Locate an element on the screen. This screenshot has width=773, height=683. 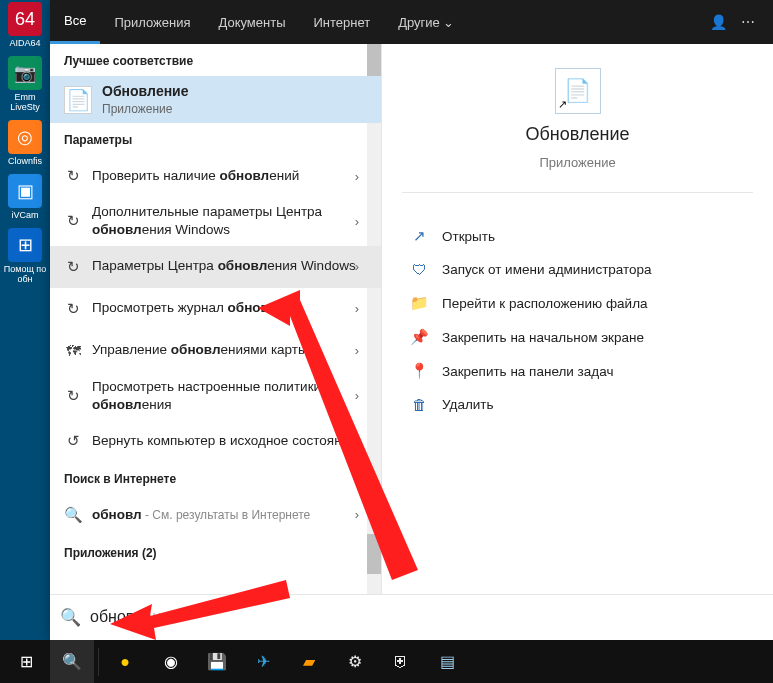
preview-title: Обновление is located at coordinates (578, 134).